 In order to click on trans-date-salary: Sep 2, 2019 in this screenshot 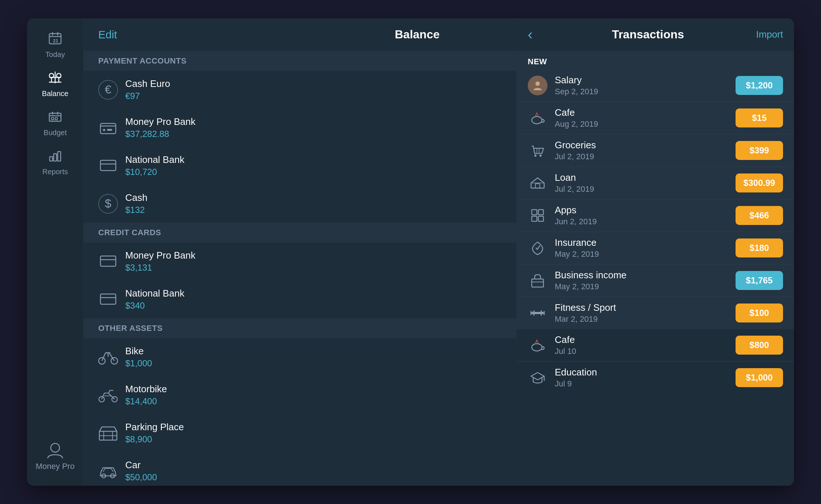, I will do `click(645, 92)`.